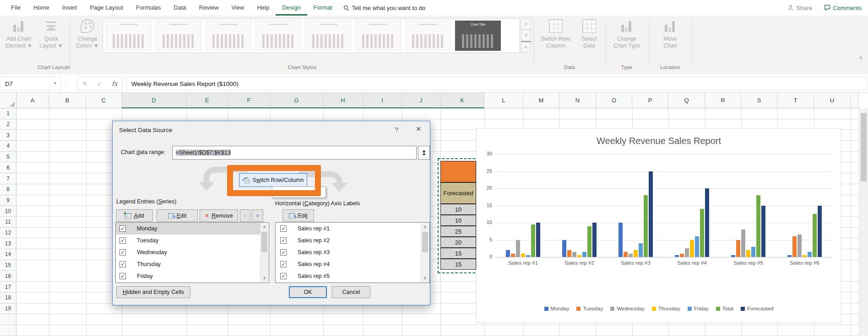 Image resolution: width=868 pixels, height=336 pixels. I want to click on chart-legend: MondayTuesdayWednesdayThursdayFridayTota…, so click(659, 309).